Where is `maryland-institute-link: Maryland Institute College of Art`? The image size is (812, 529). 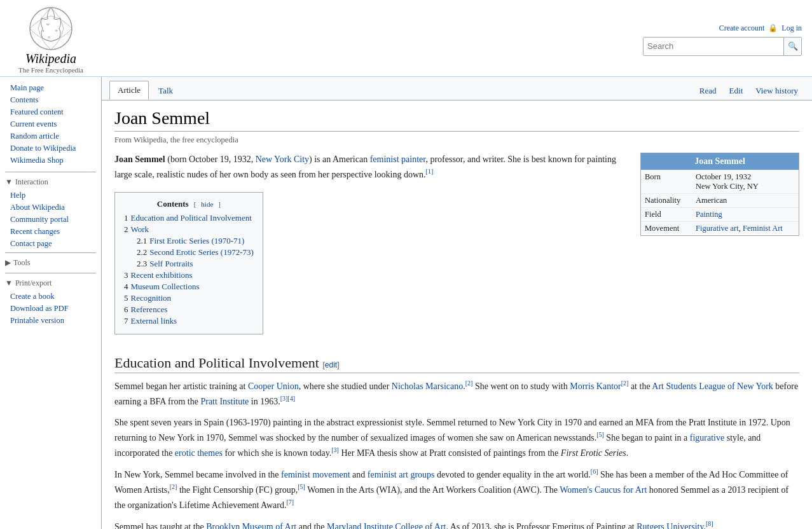 maryland-institute-link: Maryland Institute College of Art is located at coordinates (387, 525).